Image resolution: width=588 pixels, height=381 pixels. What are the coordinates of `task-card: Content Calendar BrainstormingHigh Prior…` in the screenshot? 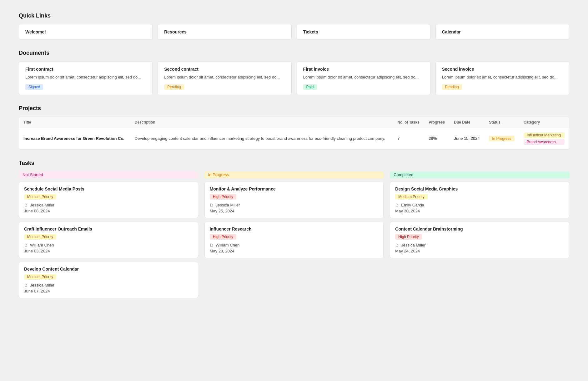 It's located at (480, 240).